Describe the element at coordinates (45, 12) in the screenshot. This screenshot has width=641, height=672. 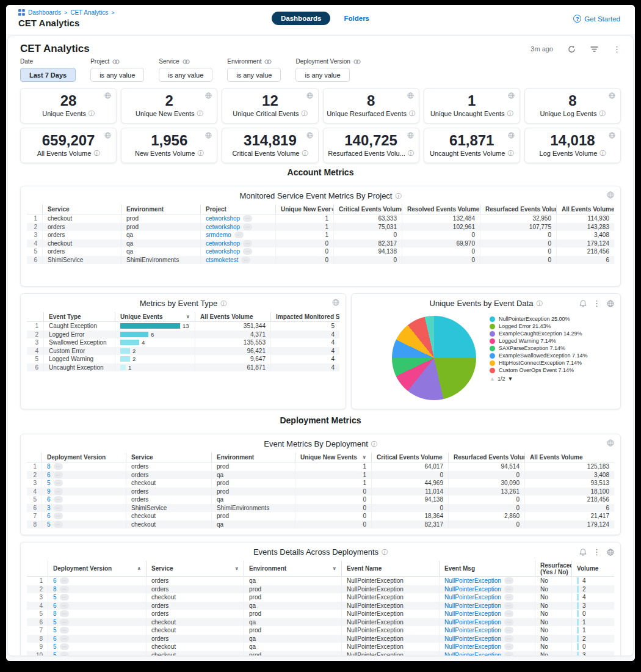
I see `breadcrumb-dashboards: Dashboards` at that location.